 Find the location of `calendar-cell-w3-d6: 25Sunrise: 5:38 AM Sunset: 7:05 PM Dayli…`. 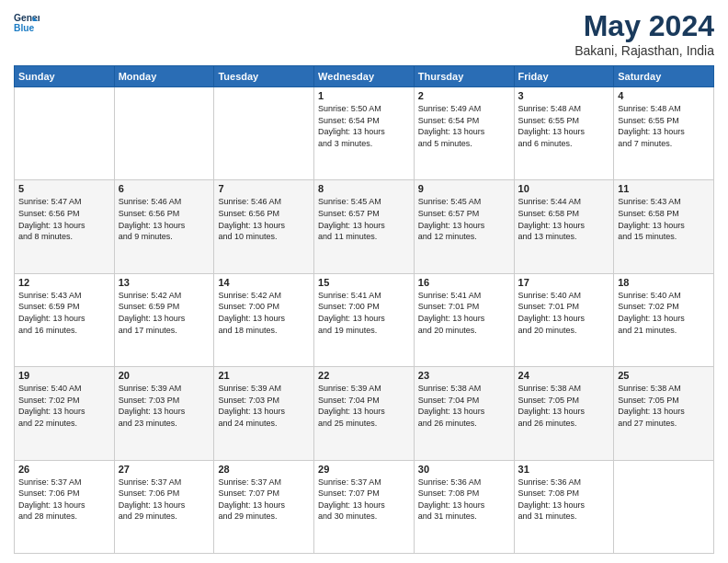

calendar-cell-w3-d6: 25Sunrise: 5:38 AM Sunset: 7:05 PM Dayli… is located at coordinates (664, 414).